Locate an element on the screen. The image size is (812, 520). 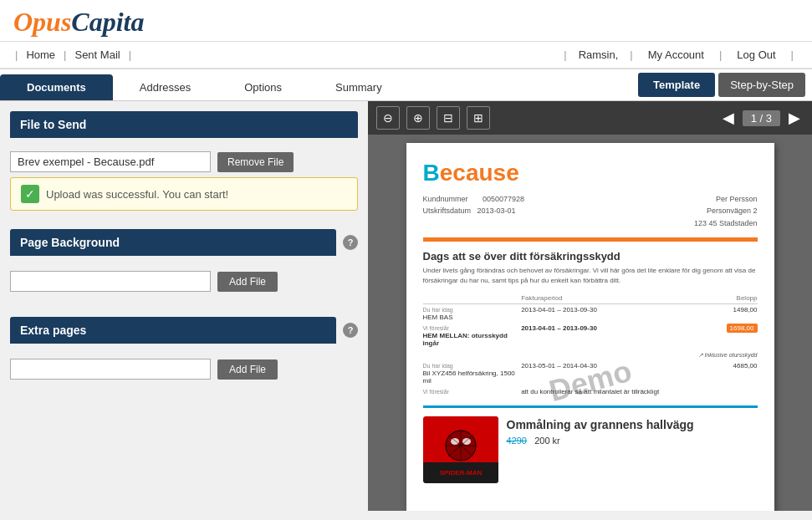
doc-meta-left: Kundnummer 0050077928 Utskriftsdatum 201… is located at coordinates (474, 211).